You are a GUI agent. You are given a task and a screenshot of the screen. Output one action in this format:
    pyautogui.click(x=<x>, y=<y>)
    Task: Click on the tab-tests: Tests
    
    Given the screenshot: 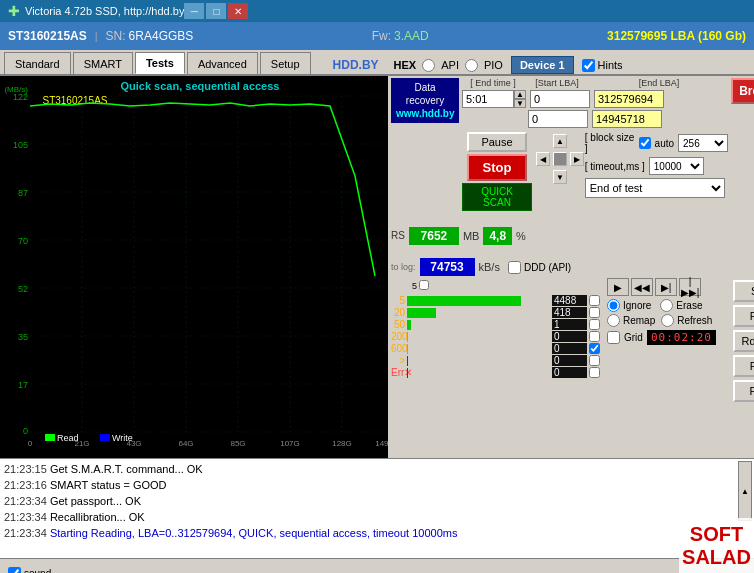 What is the action you would take?
    pyautogui.click(x=160, y=63)
    